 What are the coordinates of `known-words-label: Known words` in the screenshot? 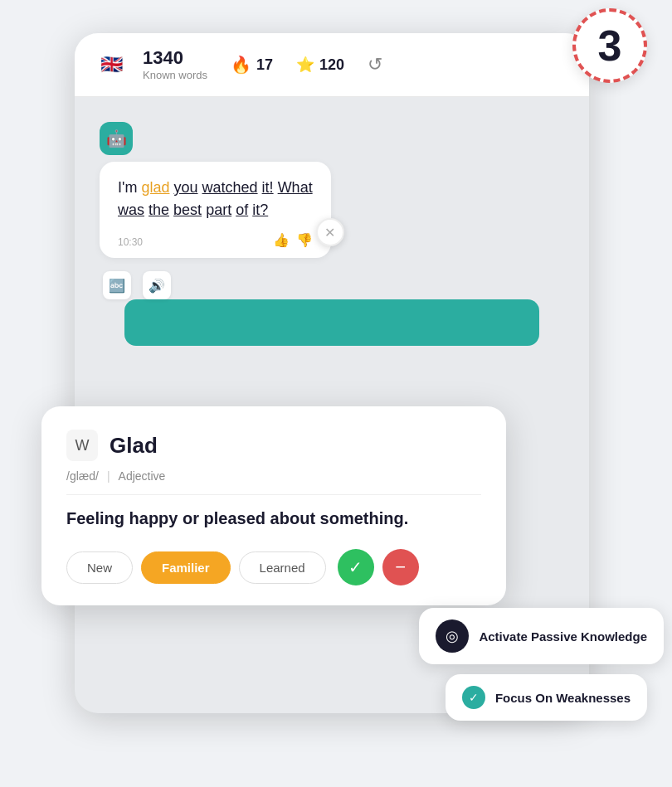 It's located at (175, 75).